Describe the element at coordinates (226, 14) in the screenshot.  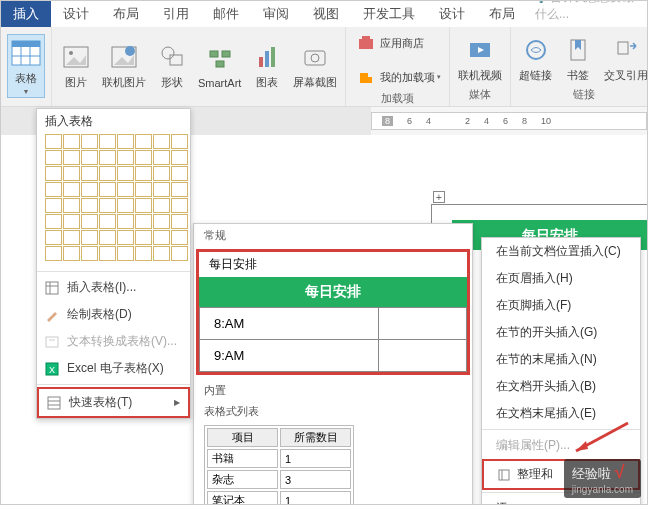
I see `tab-mail: 邮件` at that location.